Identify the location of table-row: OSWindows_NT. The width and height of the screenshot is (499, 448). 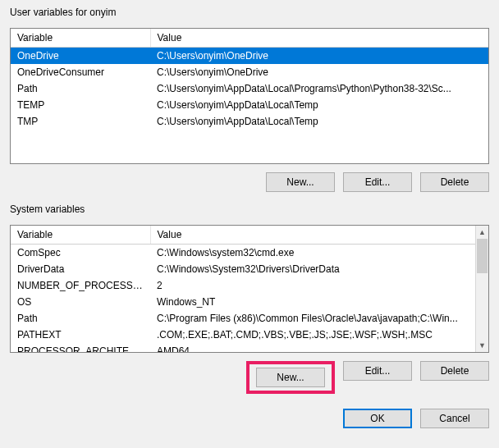
(243, 302).